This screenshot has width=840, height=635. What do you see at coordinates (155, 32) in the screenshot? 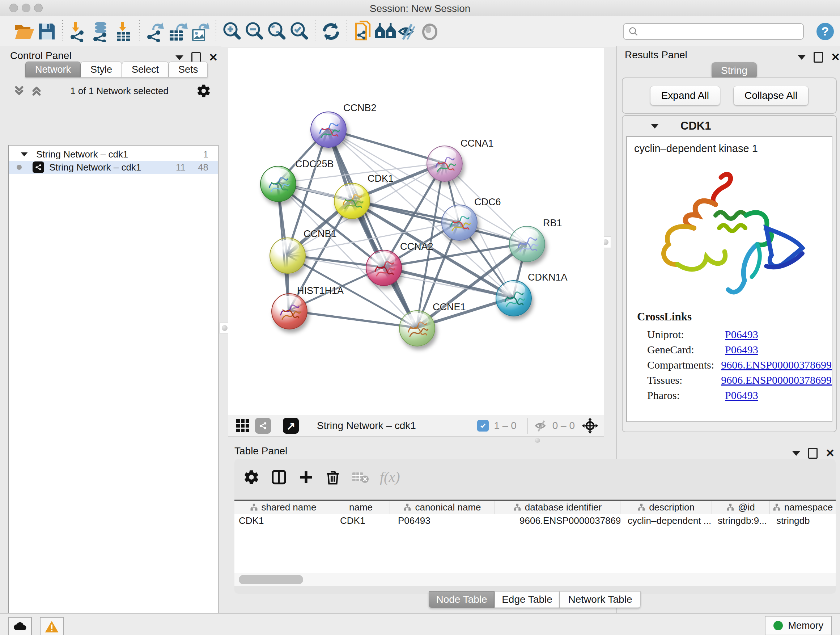
I see `export-network-icon` at bounding box center [155, 32].